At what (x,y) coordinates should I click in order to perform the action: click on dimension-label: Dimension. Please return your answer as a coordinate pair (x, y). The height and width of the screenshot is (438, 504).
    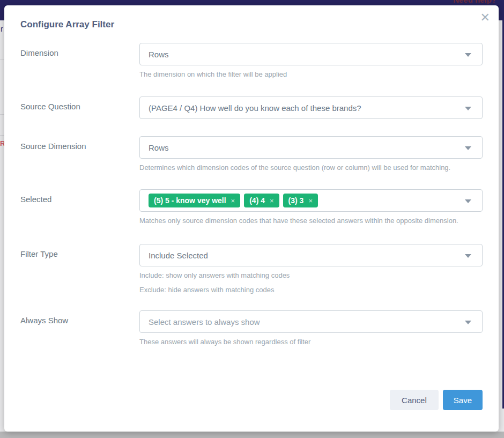
    Looking at the image, I should click on (77, 53).